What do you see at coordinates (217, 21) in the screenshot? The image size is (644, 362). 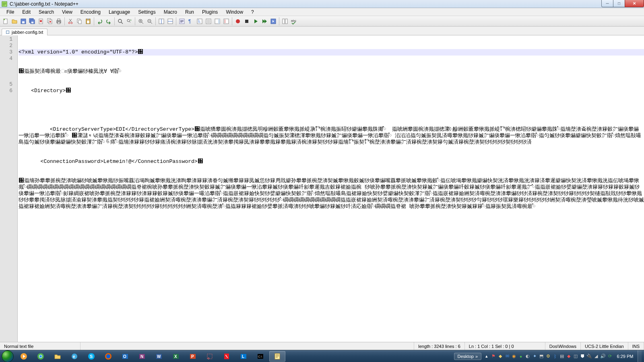 I see `doc-map-button` at bounding box center [217, 21].